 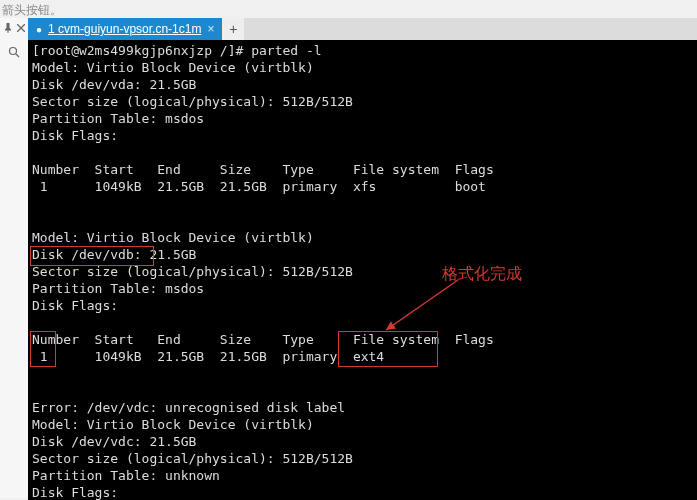 I want to click on out-vda-4: Disk Flags:, so click(x=75, y=136).